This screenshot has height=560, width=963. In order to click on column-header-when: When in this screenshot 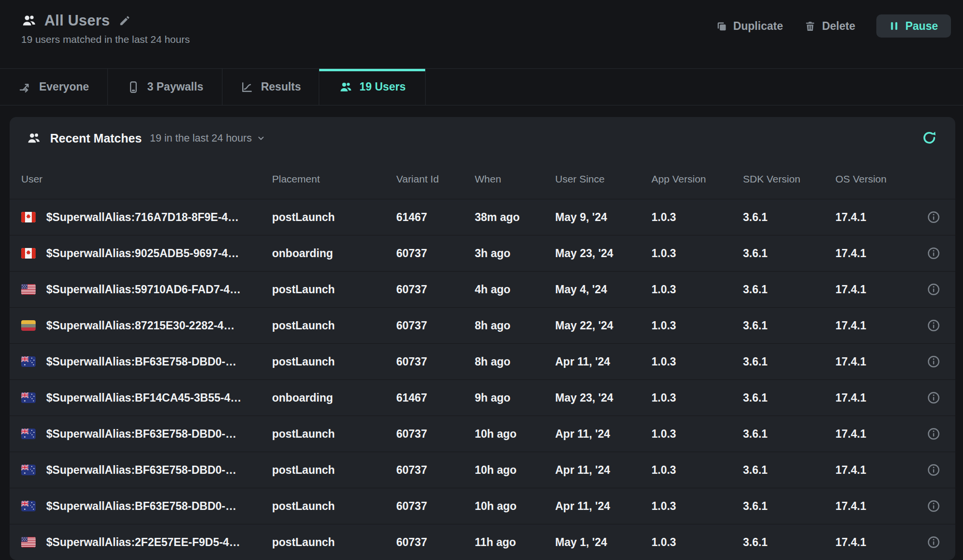, I will do `click(515, 179)`.